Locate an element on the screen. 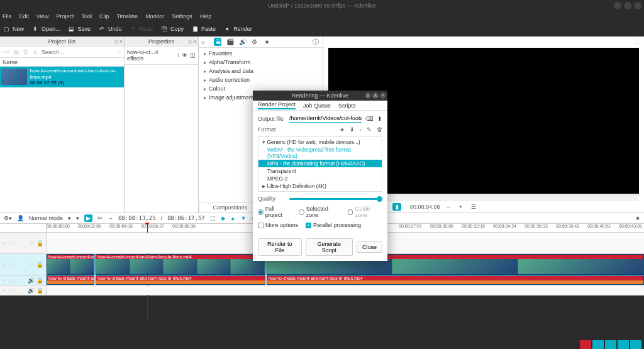  window-max-icon is located at coordinates (628, 6).